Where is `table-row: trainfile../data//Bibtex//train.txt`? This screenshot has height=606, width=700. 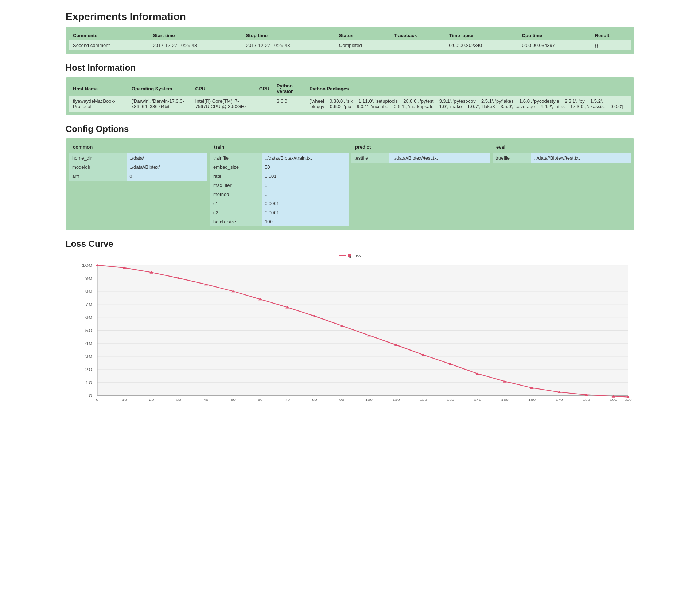
table-row: trainfile../data//Bibtex//train.txt is located at coordinates (279, 158).